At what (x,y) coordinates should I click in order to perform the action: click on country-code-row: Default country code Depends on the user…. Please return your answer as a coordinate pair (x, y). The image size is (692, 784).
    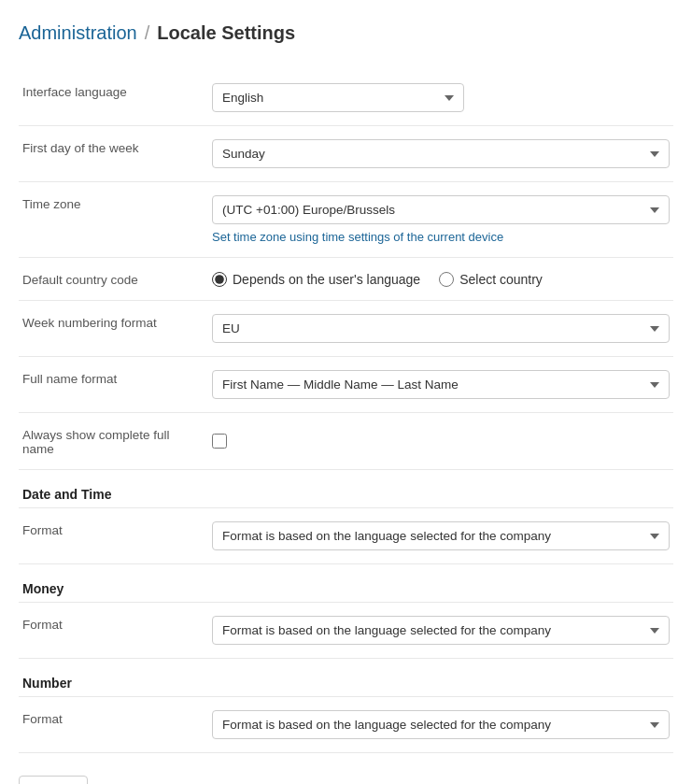
    Looking at the image, I should click on (346, 279).